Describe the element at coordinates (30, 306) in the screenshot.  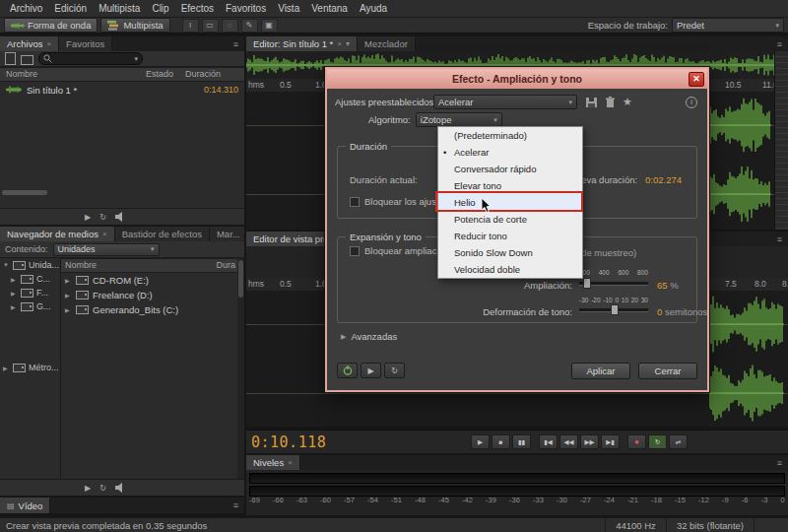
I see `tree-item-drive: ▶ G...` at that location.